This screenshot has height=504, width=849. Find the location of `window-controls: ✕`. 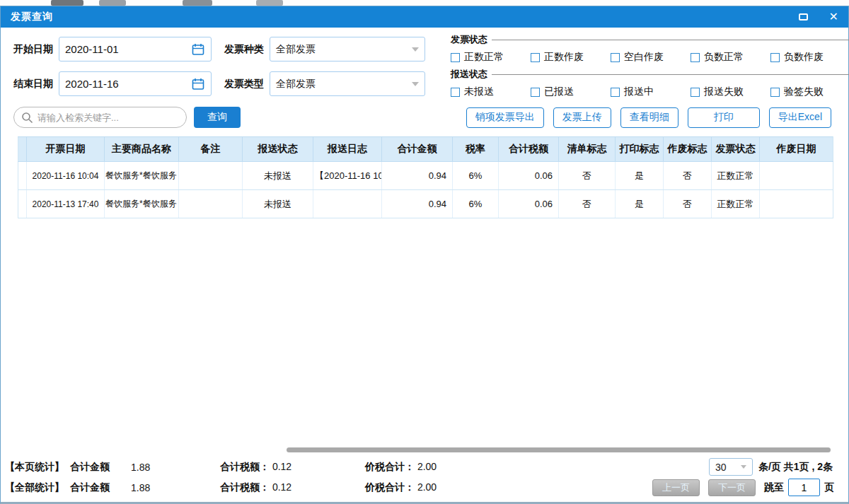

window-controls: ✕ is located at coordinates (819, 17).